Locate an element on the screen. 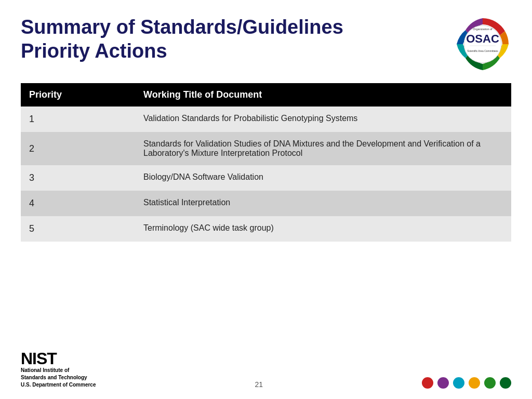  title-cell: Standards for Validation Studies of DNA … is located at coordinates (323, 149).